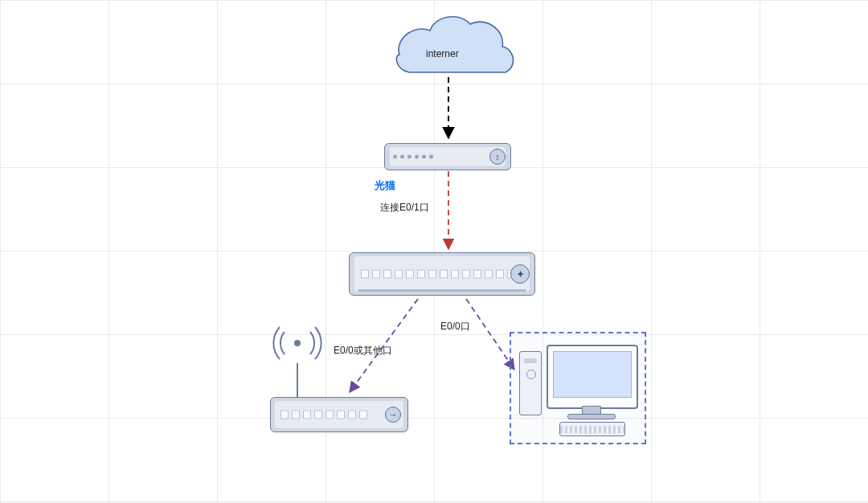 This screenshot has height=503, width=868. What do you see at coordinates (592, 416) in the screenshot?
I see `pc-base` at bounding box center [592, 416].